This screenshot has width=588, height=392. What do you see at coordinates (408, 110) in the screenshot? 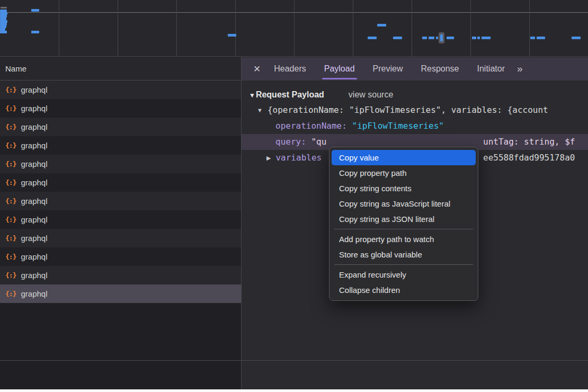
I see `root-preview-text: {operationName: "ipFlowTimeseries", vari…` at bounding box center [408, 110].